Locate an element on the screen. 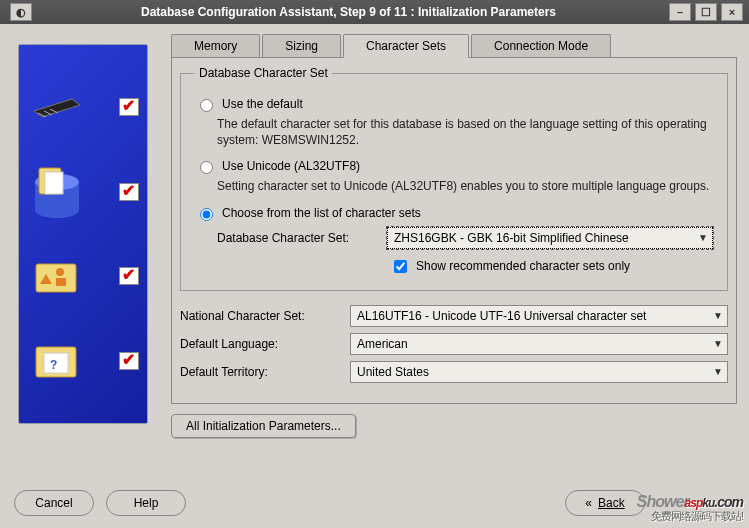 Image resolution: width=749 pixels, height=528 pixels. watermark: Showeraspku.com 免费网络源码下载站! is located at coordinates (690, 506).